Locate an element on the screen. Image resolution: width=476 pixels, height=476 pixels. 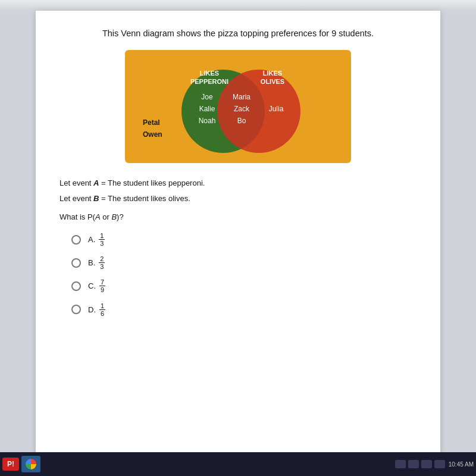
choice-letter-d: D. is located at coordinates (92, 309).